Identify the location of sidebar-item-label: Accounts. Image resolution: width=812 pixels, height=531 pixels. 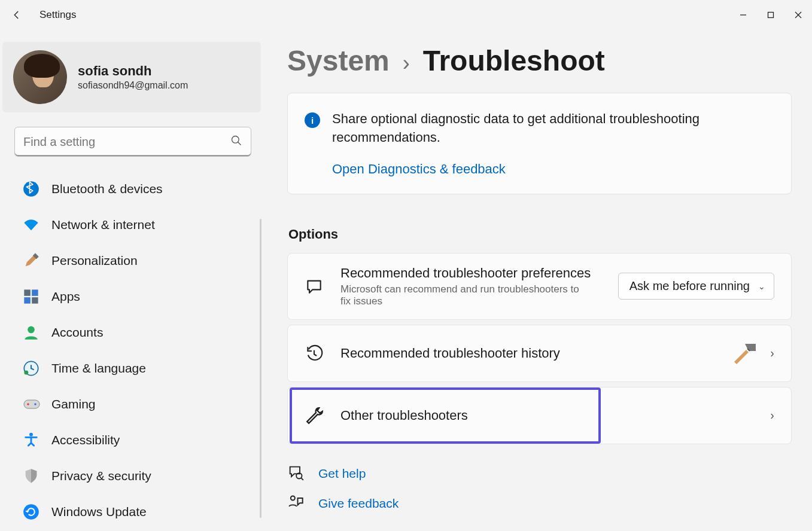
(77, 332).